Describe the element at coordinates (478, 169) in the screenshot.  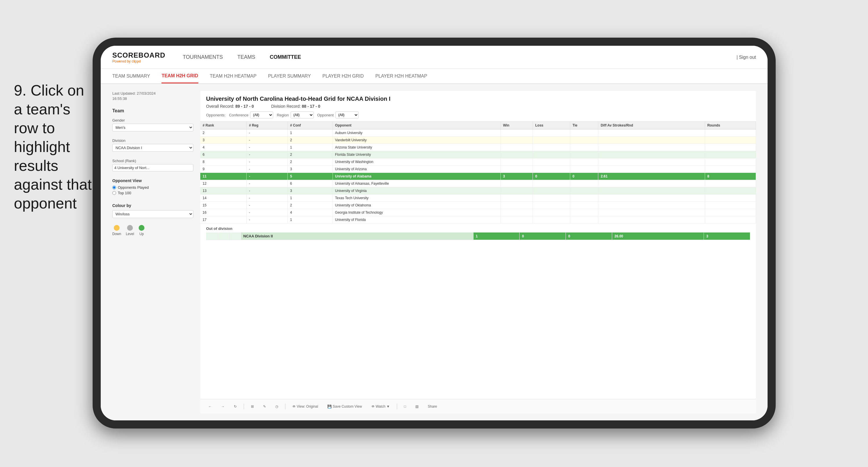
I see `table-row: 9-3University of Arizona` at that location.